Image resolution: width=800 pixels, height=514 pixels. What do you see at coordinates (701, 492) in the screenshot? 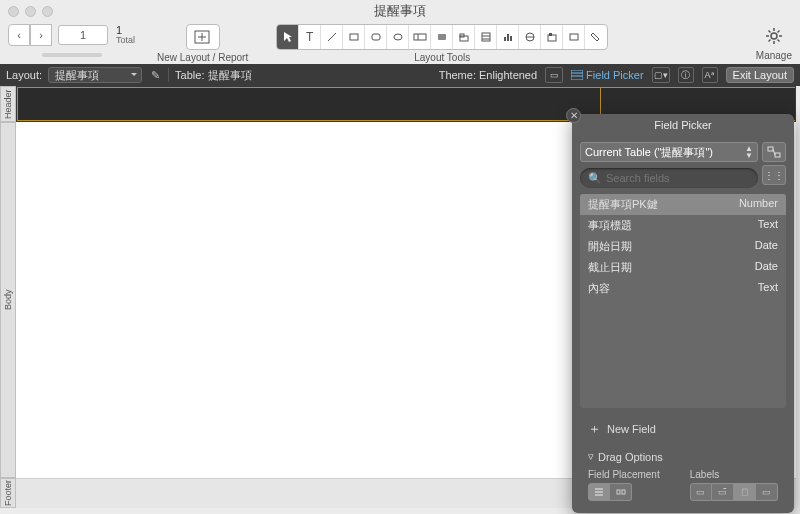
I see `label-left-button: ▭` at bounding box center [701, 492].